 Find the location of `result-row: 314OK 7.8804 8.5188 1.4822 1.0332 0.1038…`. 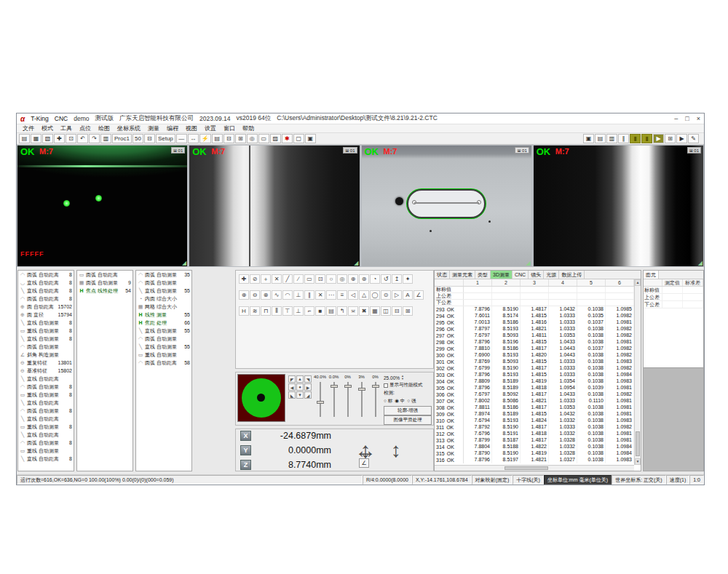

result-row: 314OK 7.8804 8.5188 1.4822 1.0332 0.1038… is located at coordinates (534, 447).